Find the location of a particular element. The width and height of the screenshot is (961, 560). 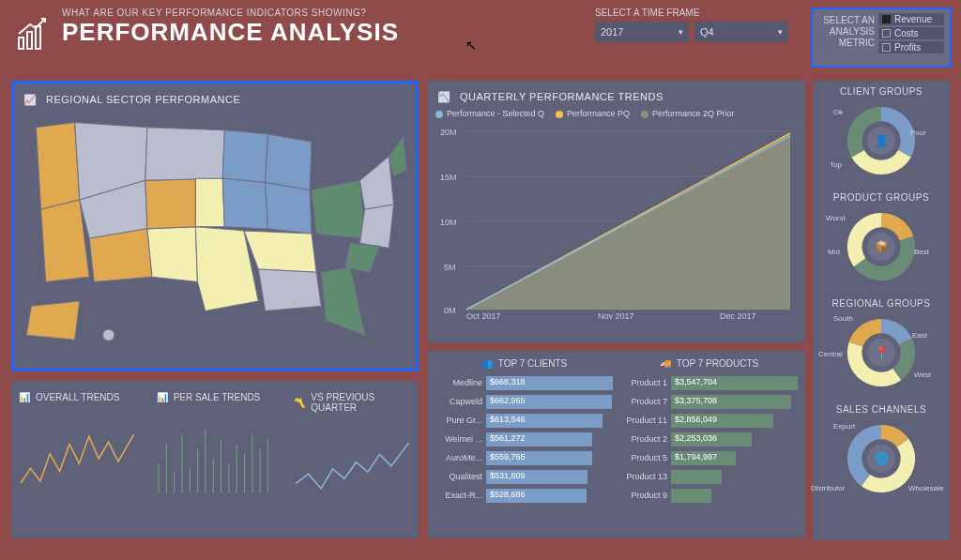

subtitle: WHAT ARE OUR KEY PERFORMANCE INDICATORS … is located at coordinates (231, 13).